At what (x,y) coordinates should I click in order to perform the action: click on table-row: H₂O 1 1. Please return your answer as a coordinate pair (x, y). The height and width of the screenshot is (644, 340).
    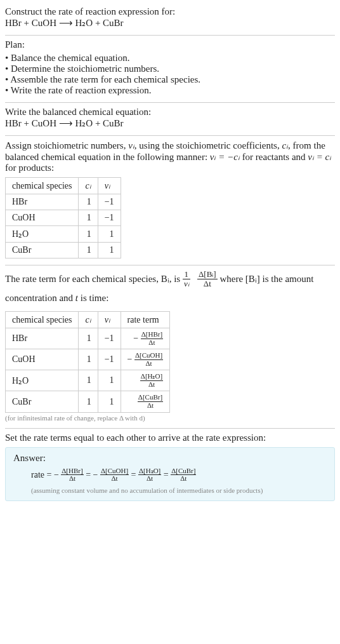
    Looking at the image, I should click on (63, 234).